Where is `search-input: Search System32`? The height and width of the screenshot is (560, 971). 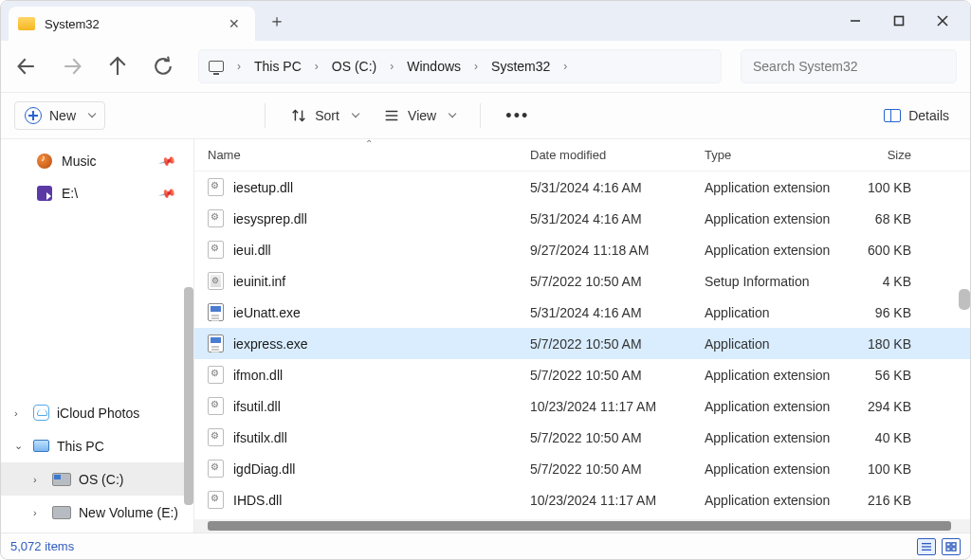 search-input: Search System32 is located at coordinates (849, 66).